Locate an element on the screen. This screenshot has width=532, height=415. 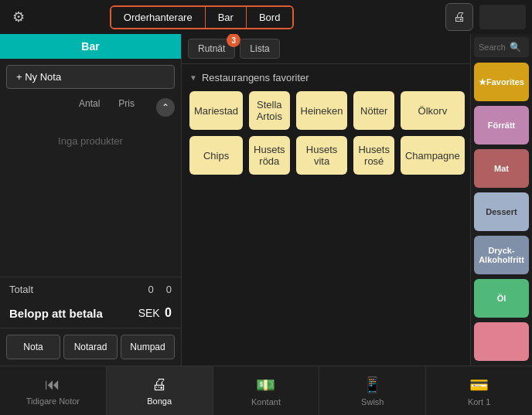
header-right-empty is located at coordinates (503, 17).